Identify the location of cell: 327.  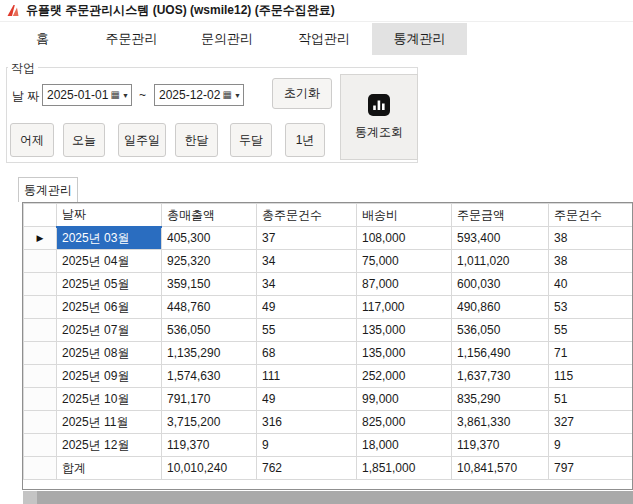
(591, 422).